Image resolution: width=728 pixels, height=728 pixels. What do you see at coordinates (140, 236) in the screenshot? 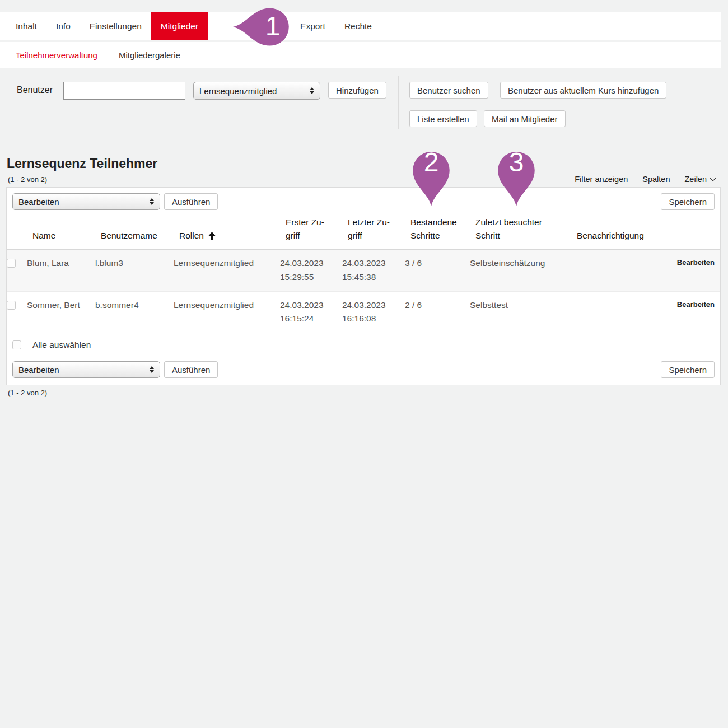
I see `header-username: Benutzername` at bounding box center [140, 236].